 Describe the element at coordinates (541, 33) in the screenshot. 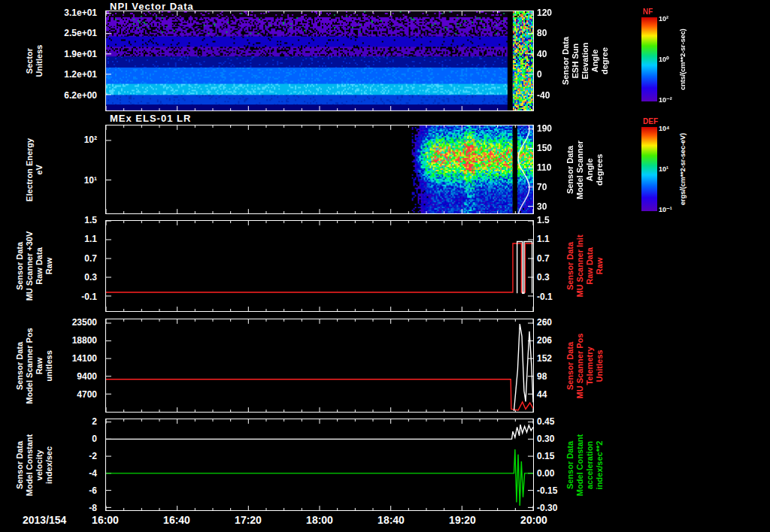

I see `right-tick-label: 80` at that location.